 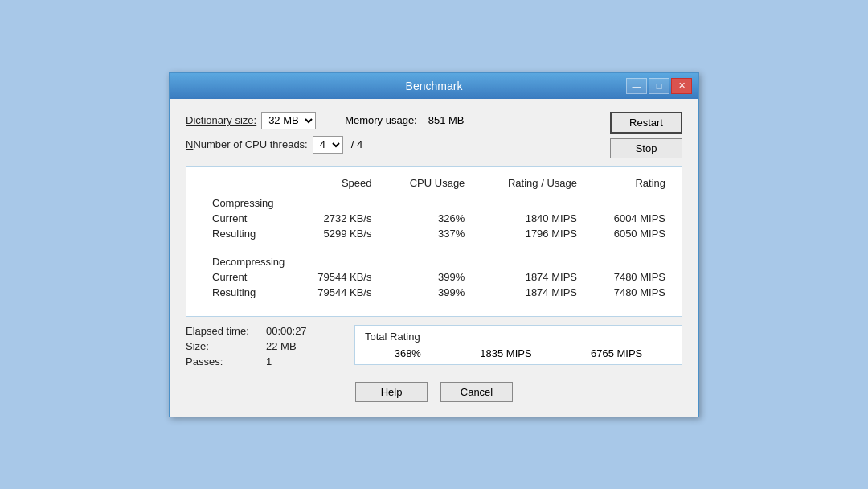 What do you see at coordinates (266, 331) in the screenshot?
I see `elapsed-row: Elapsed time: 00:00:27` at bounding box center [266, 331].